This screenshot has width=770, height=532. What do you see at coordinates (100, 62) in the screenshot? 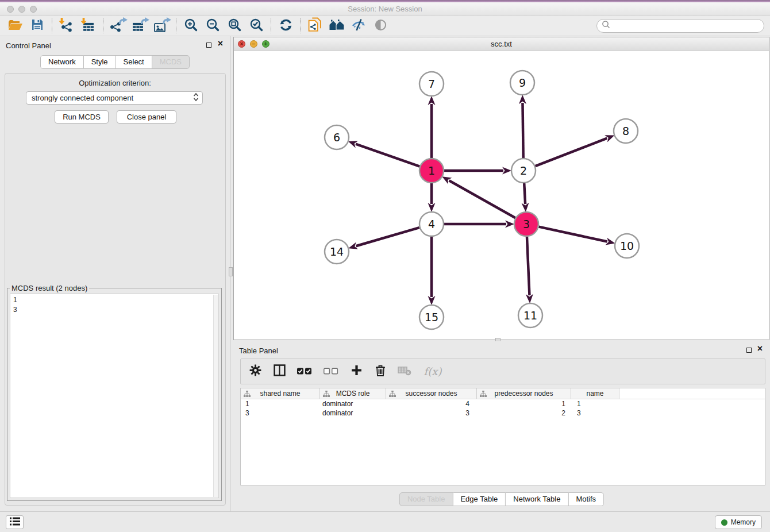
I see `tab-style: Style` at bounding box center [100, 62].